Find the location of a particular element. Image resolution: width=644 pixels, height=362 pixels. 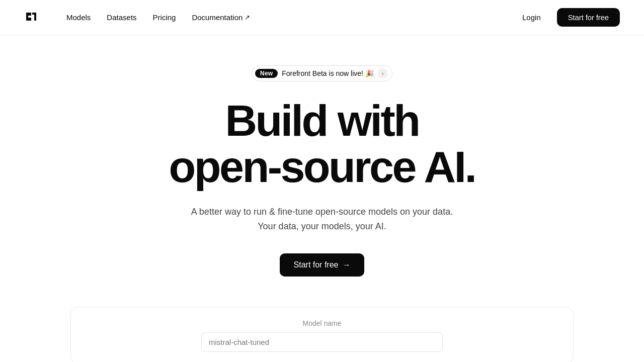

hero-cta-button: Start for free → is located at coordinates (322, 265).